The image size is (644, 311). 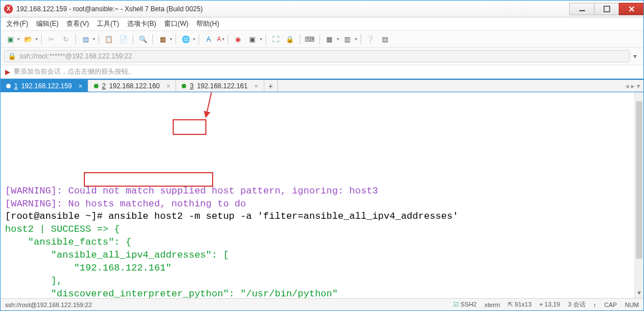 What do you see at coordinates (310, 39) in the screenshot?
I see `keyboard-icon: ⌨` at bounding box center [310, 39].